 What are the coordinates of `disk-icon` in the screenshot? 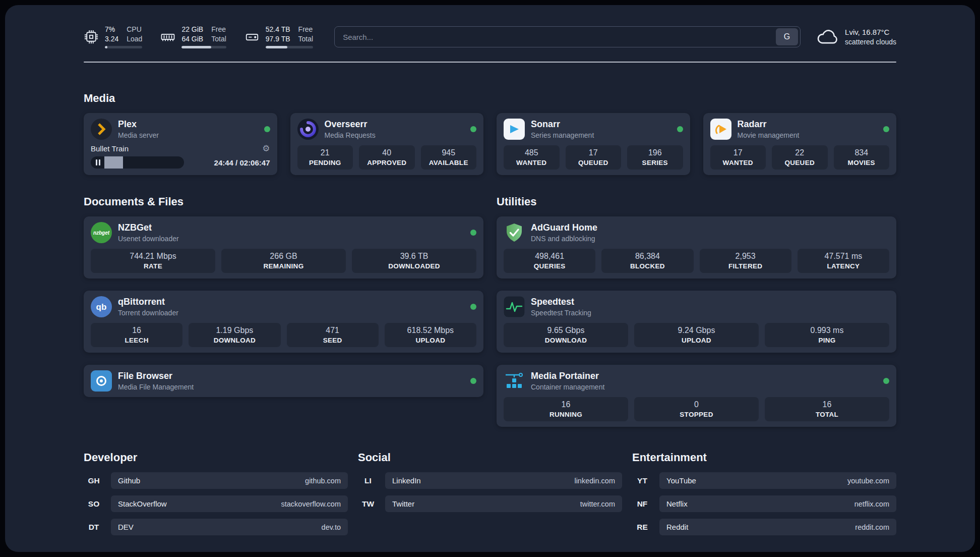 It's located at (252, 37).